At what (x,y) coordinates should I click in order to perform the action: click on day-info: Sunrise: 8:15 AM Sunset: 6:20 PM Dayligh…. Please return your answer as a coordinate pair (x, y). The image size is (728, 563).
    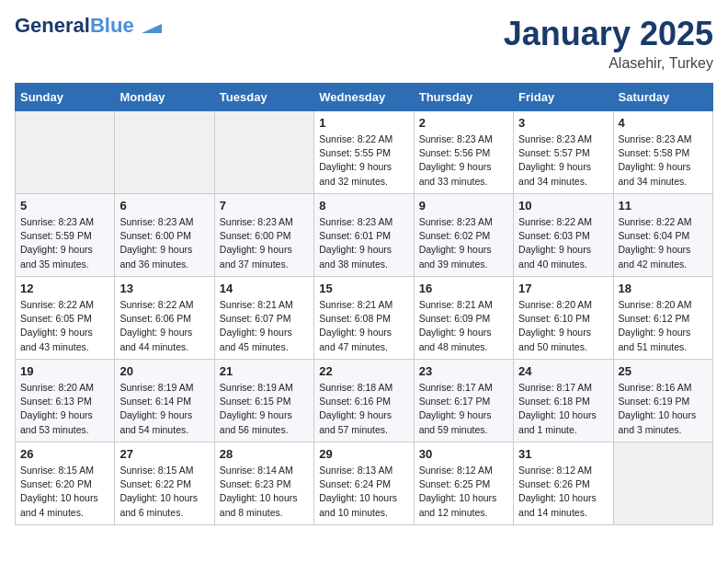
    Looking at the image, I should click on (64, 491).